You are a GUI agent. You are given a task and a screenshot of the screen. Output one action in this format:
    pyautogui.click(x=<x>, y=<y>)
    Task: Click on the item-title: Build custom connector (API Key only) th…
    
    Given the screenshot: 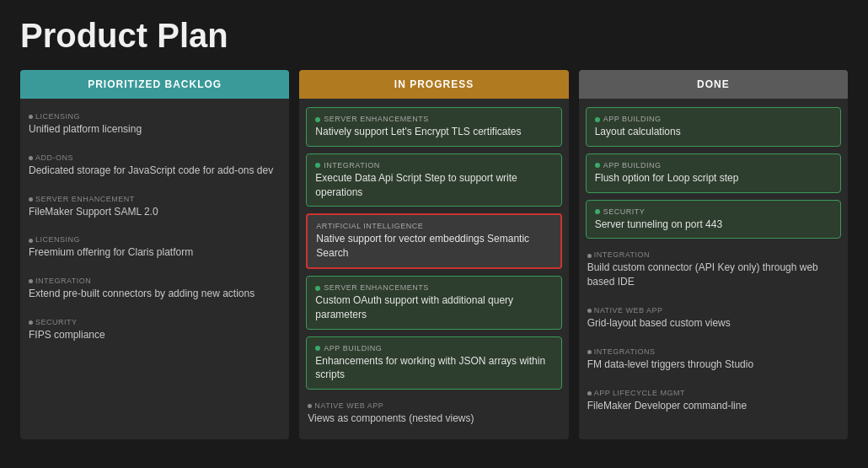 What is the action you would take?
    pyautogui.click(x=713, y=275)
    